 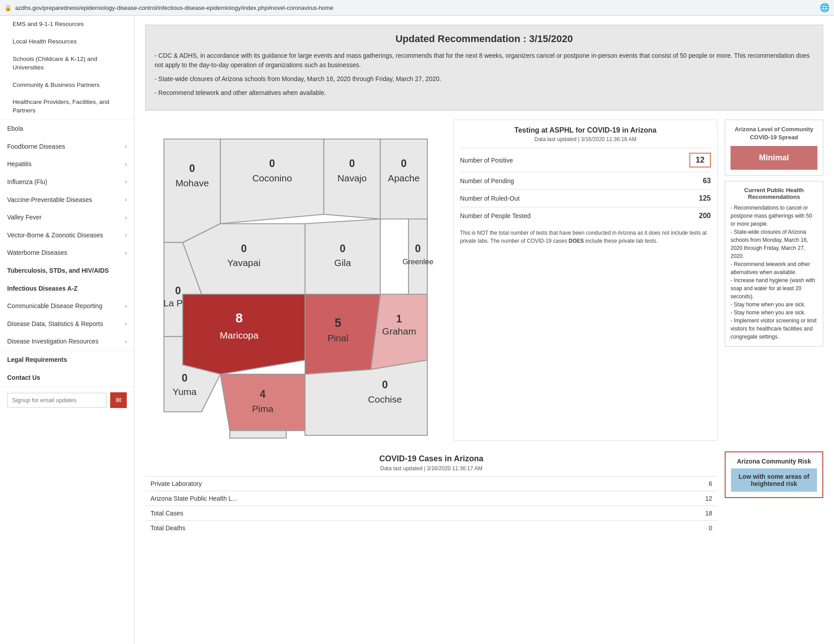 What do you see at coordinates (118, 400) in the screenshot?
I see `email-submit-button: ✉` at bounding box center [118, 400].